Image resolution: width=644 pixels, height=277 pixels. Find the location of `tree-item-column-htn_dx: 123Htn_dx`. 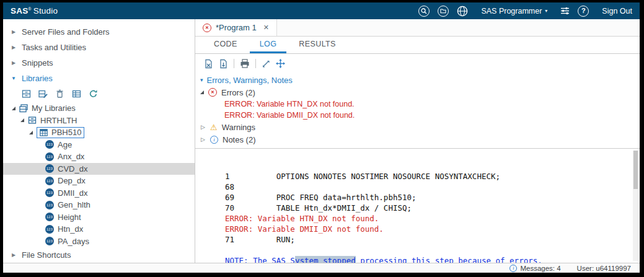

tree-item-column-htn_dx: 123Htn_dx is located at coordinates (99, 229).